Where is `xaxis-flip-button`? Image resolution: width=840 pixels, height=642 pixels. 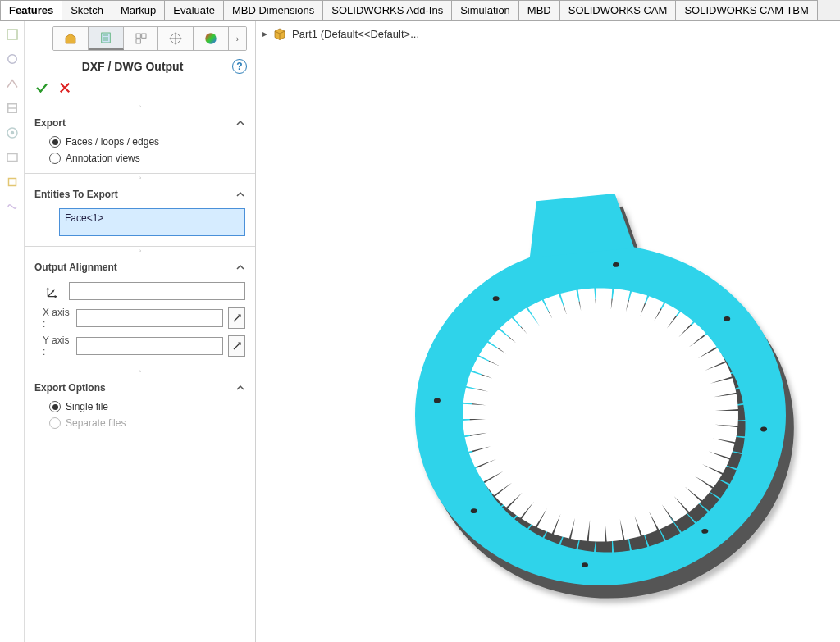
xaxis-flip-button is located at coordinates (236, 318).